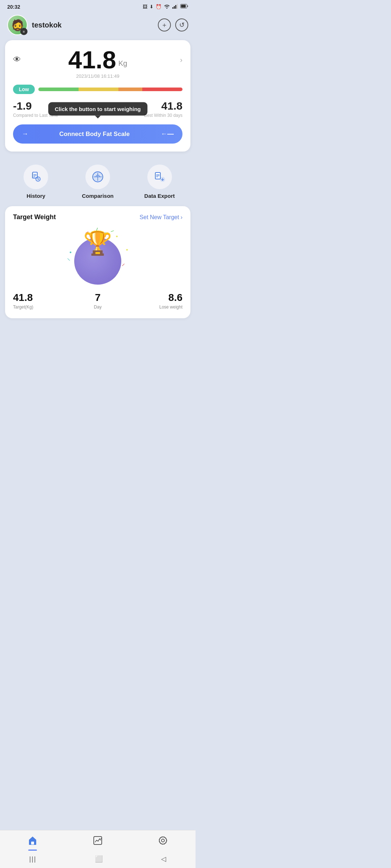 Image resolution: width=391 pixels, height=868 pixels. I want to click on quick-actions: History Comparison, so click(98, 180).